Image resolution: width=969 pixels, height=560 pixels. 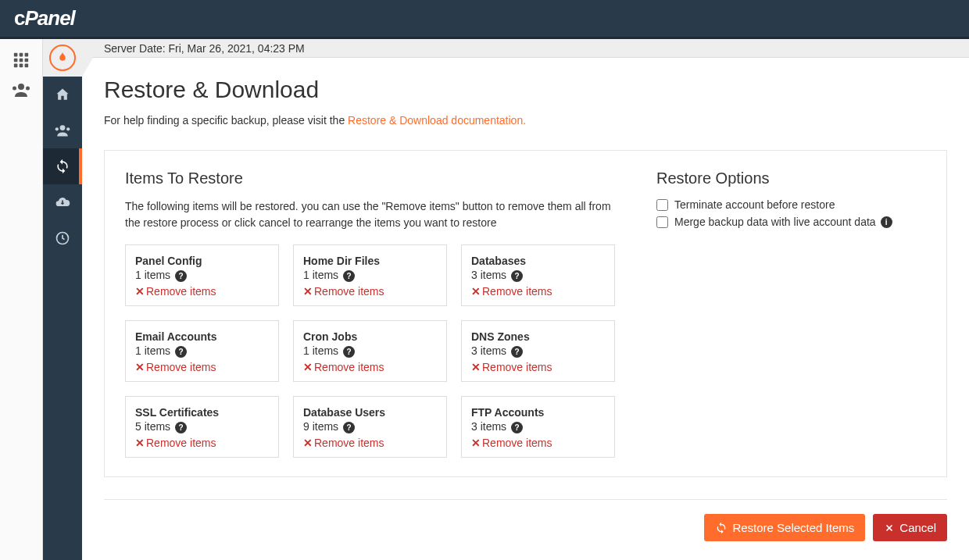 I want to click on card-title: Database Users, so click(x=370, y=412).